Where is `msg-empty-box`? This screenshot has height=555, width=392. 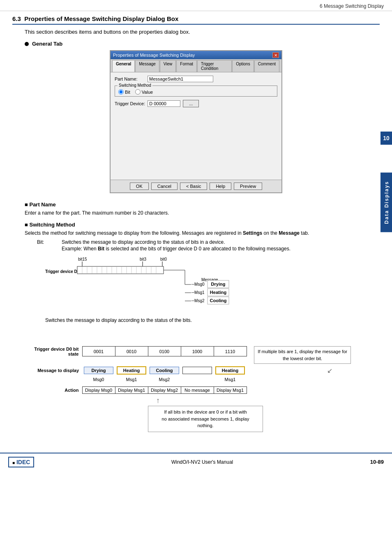
msg-empty-box is located at coordinates (197, 370).